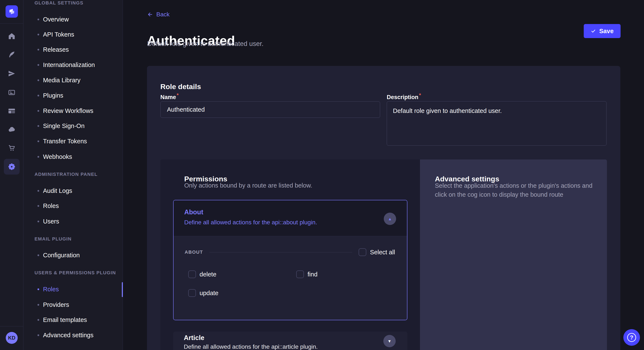 The width and height of the screenshot is (644, 350). I want to click on help-button: ?, so click(632, 338).